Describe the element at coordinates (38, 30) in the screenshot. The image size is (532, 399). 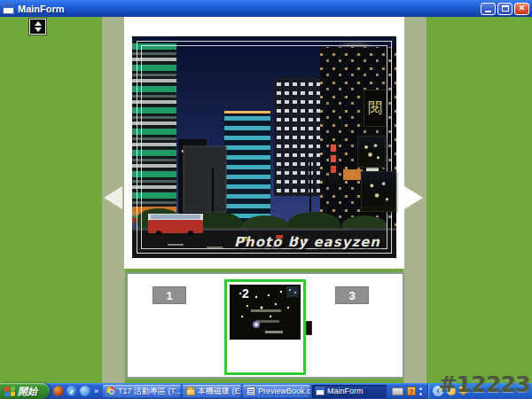
I see `down-arrow-icon` at that location.